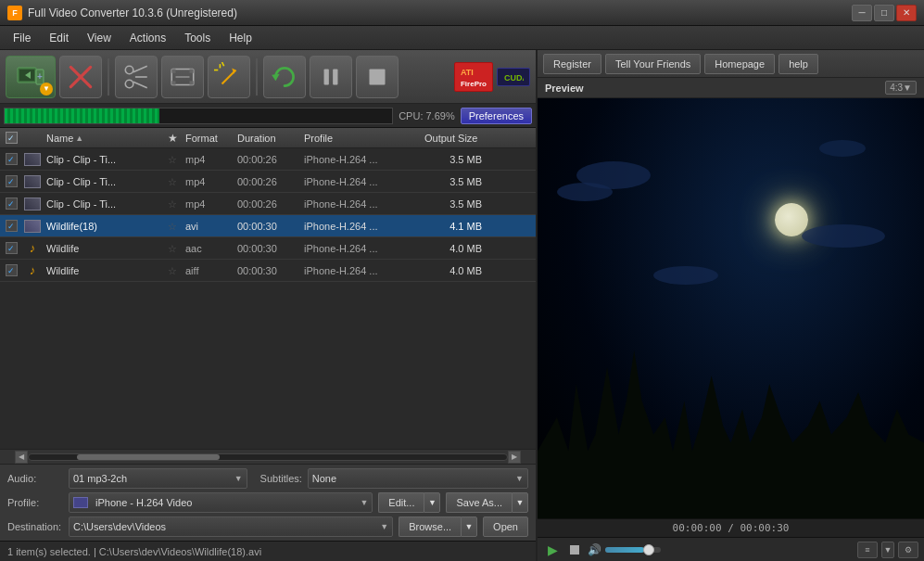  I want to click on file-profile: iPhone-H.264 ..., so click(361, 204).